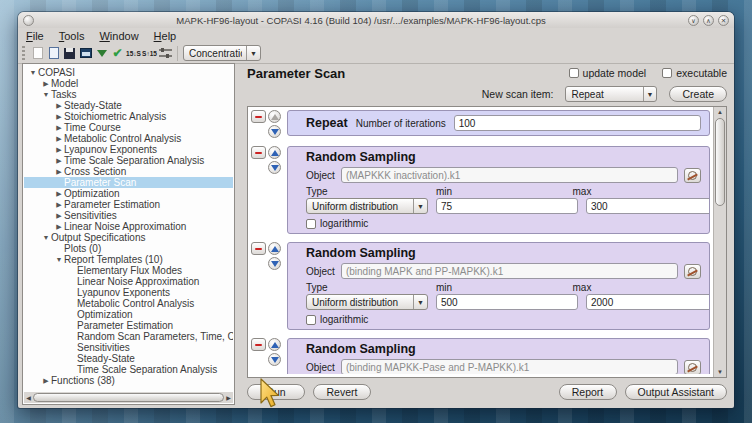 The height and width of the screenshot is (423, 752). Describe the element at coordinates (128, 348) in the screenshot. I see `tree-item-sensitivities: Sensitivities` at that location.